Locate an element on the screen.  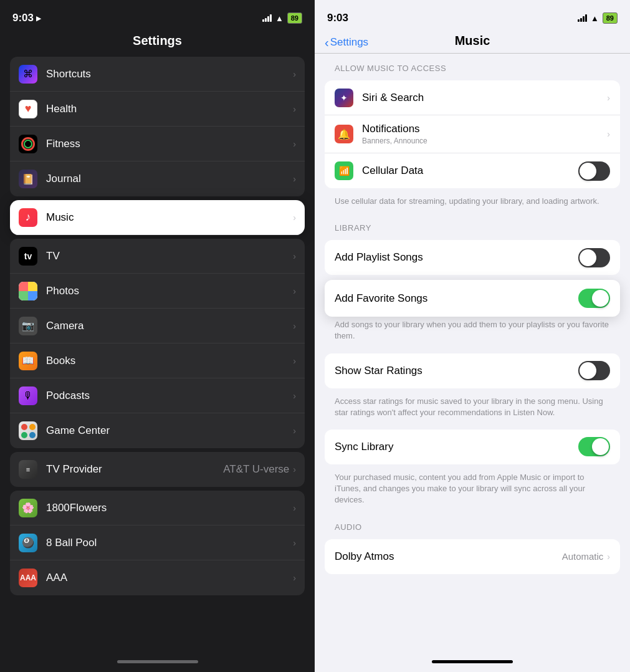
left-status-time: 9:03 ▶ is located at coordinates (27, 18).